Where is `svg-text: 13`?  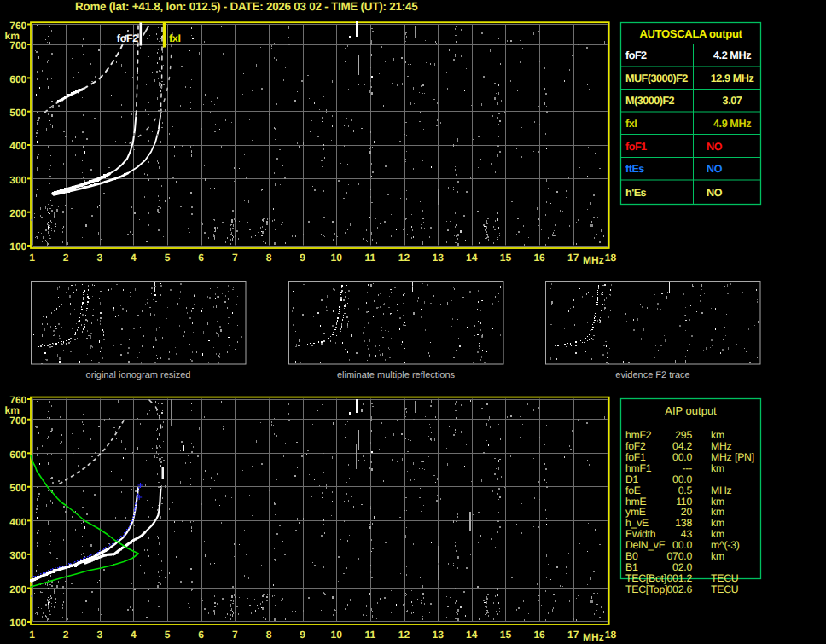 svg-text: 13 is located at coordinates (439, 635).